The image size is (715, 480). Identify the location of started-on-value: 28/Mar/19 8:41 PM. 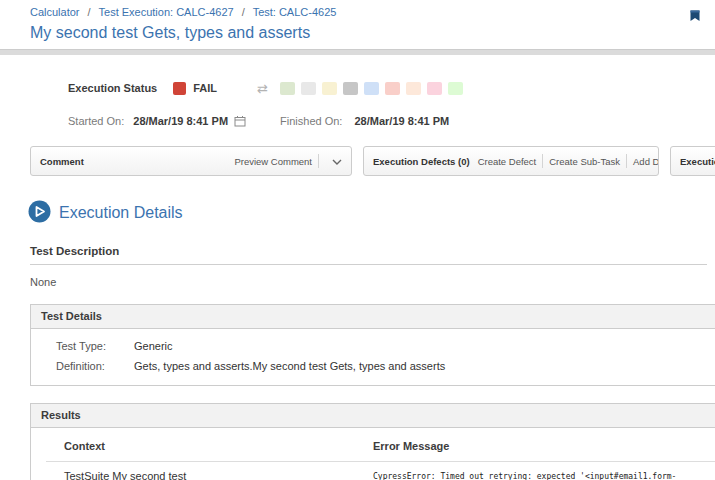
(180, 121).